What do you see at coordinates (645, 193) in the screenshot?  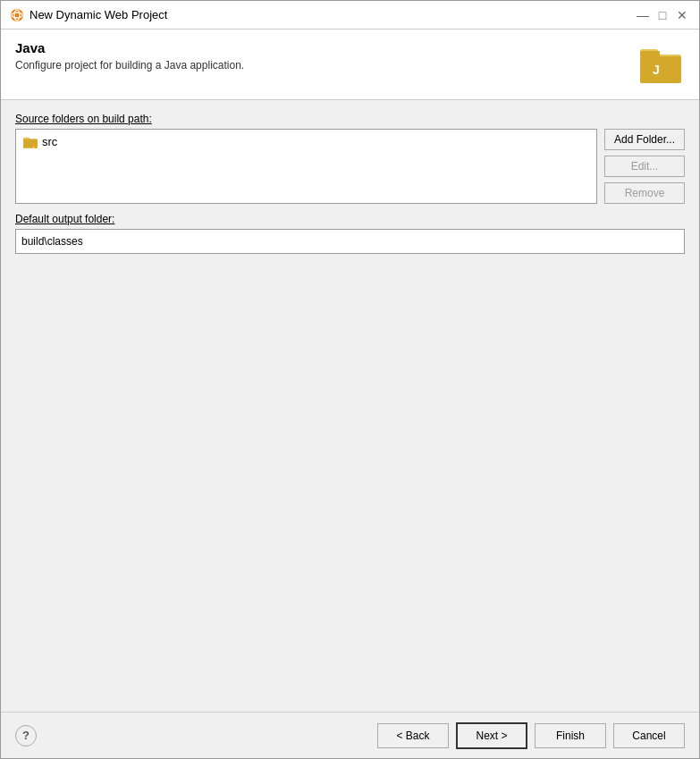 I see `remove-button: Remove` at bounding box center [645, 193].